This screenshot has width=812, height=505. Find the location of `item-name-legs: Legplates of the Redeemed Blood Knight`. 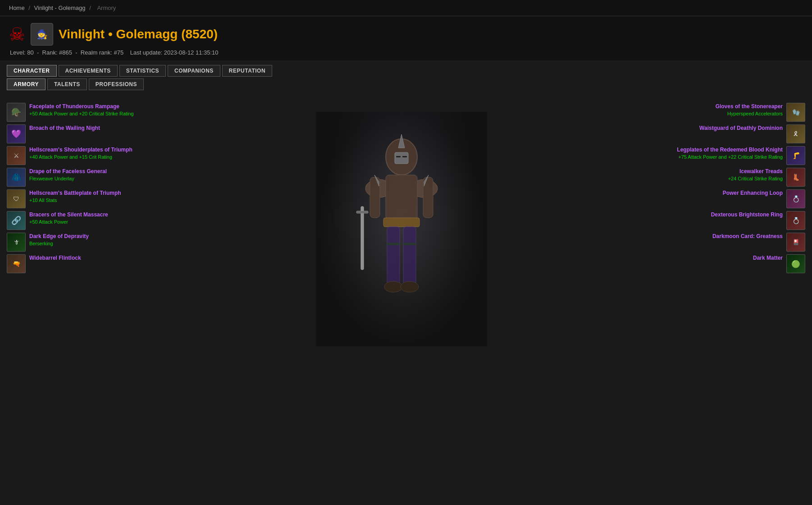

item-name-legs: Legplates of the Redeemed Blood Knight is located at coordinates (730, 150).